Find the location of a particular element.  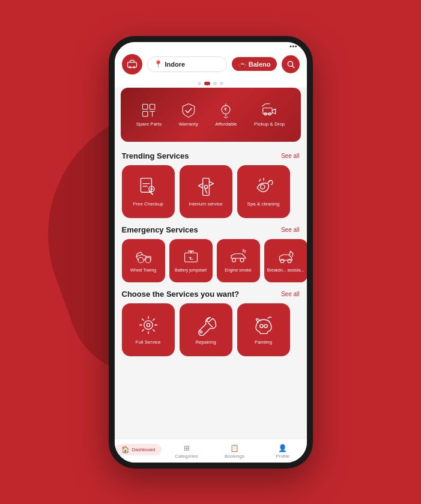

banner-item-spare-parts: Spare Parts is located at coordinates (149, 114).